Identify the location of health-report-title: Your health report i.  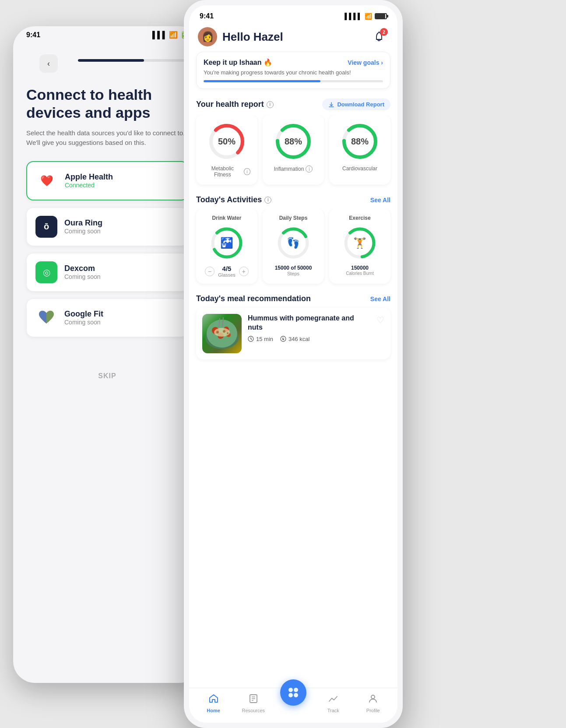
(235, 104).